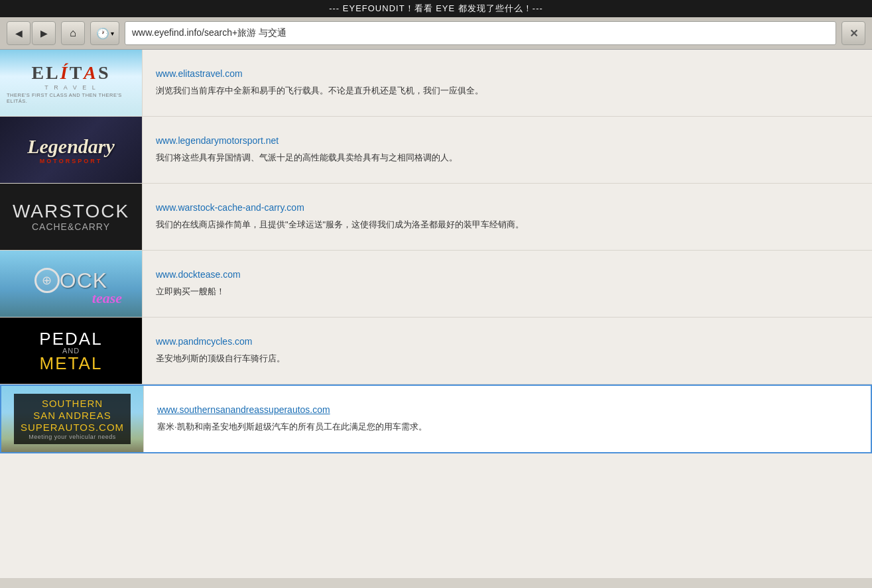  What do you see at coordinates (19, 33) in the screenshot?
I see `back-button: ◀` at bounding box center [19, 33].